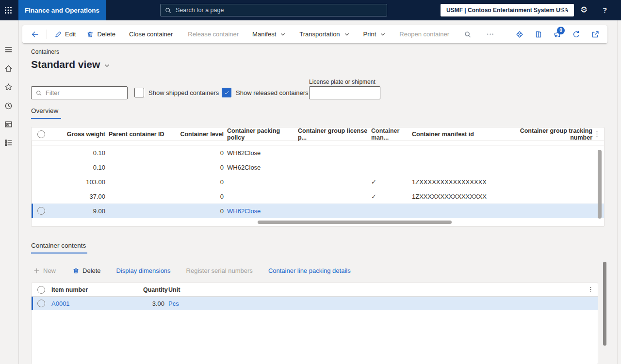  What do you see at coordinates (259, 134) in the screenshot?
I see `col-packing-policy: Container packing policy` at bounding box center [259, 134].